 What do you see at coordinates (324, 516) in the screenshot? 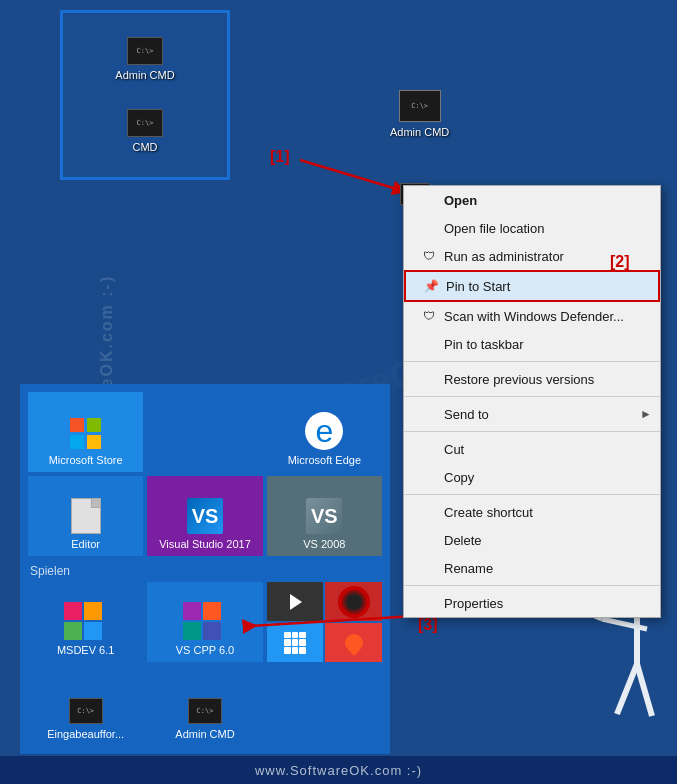
I see `vs2008-icon: VS` at bounding box center [324, 516].